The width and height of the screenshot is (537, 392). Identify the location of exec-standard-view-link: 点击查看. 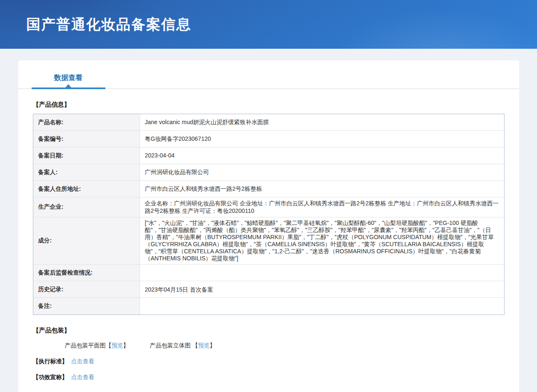
(83, 361).